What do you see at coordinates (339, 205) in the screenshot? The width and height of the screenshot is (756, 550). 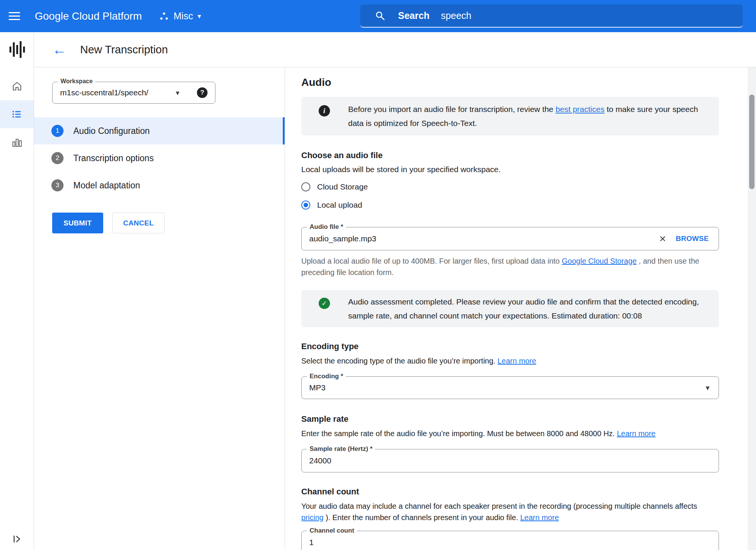 I see `radio-label: Local upload` at bounding box center [339, 205].